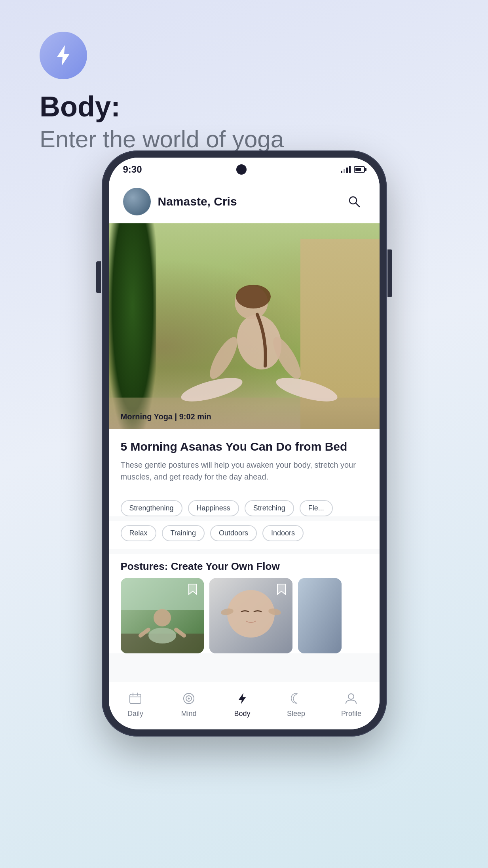  I want to click on nav-label-sleep: Sleep, so click(296, 714).